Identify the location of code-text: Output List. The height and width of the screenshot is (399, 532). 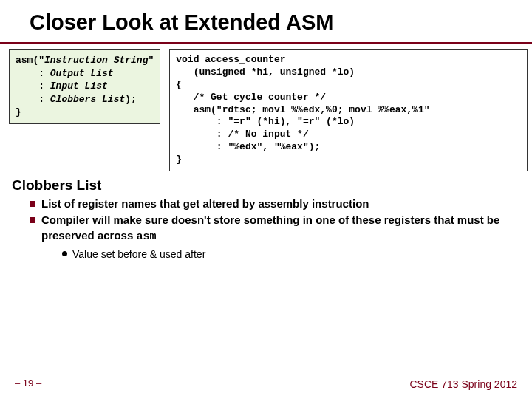
(82, 74).